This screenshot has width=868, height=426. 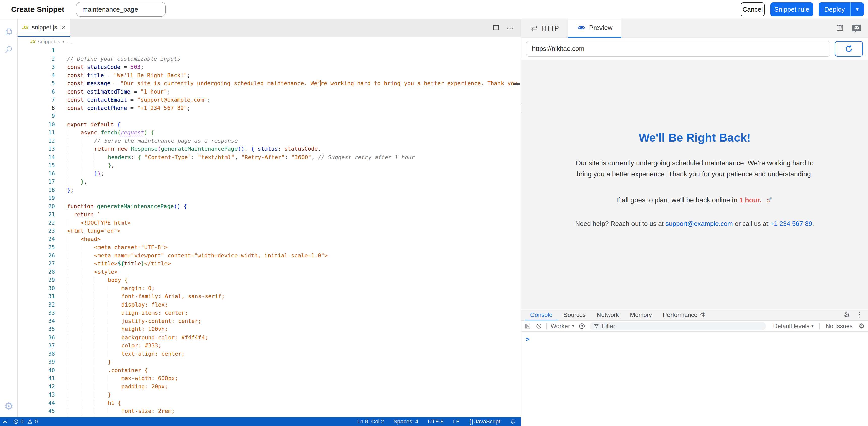 What do you see at coordinates (562, 326) in the screenshot?
I see `worker-context-dropdown: Worker ▾` at bounding box center [562, 326].